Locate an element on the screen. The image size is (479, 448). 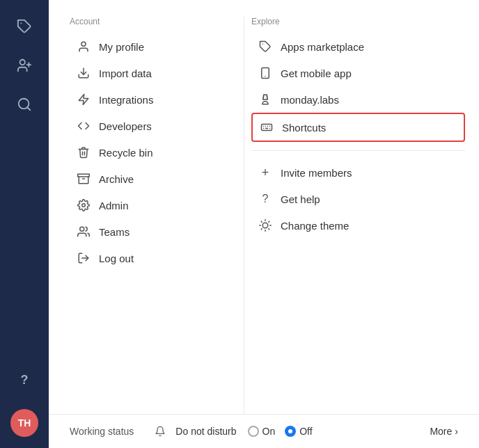
menu-item-teams: Teams is located at coordinates (150, 232).